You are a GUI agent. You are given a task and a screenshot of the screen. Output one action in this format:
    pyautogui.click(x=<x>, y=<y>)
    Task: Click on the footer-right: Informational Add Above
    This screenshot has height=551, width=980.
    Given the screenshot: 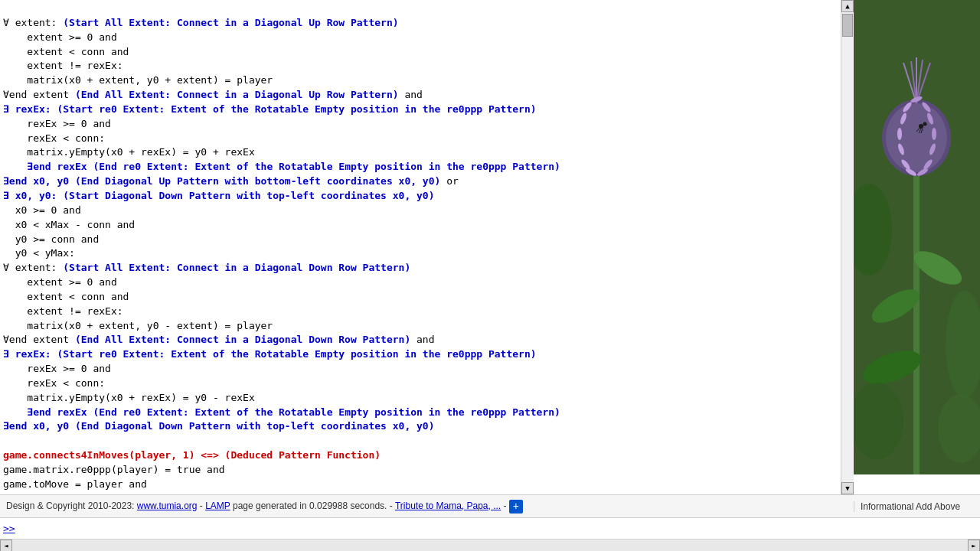 What is the action you would take?
    pyautogui.click(x=917, y=507)
    